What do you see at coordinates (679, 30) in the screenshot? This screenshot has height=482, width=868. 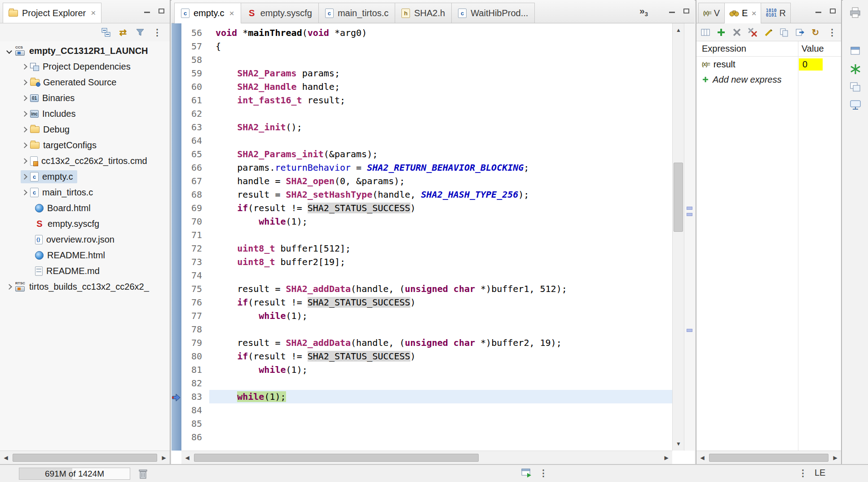 I see `scroll-up-button: ▲` at bounding box center [679, 30].